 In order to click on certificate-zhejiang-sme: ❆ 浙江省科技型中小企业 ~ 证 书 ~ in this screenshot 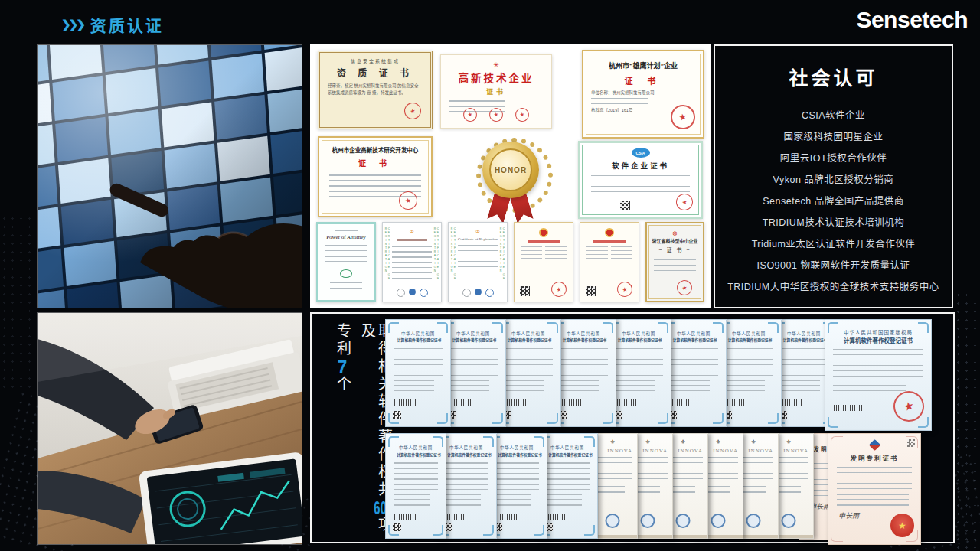, I will do `click(675, 262)`.